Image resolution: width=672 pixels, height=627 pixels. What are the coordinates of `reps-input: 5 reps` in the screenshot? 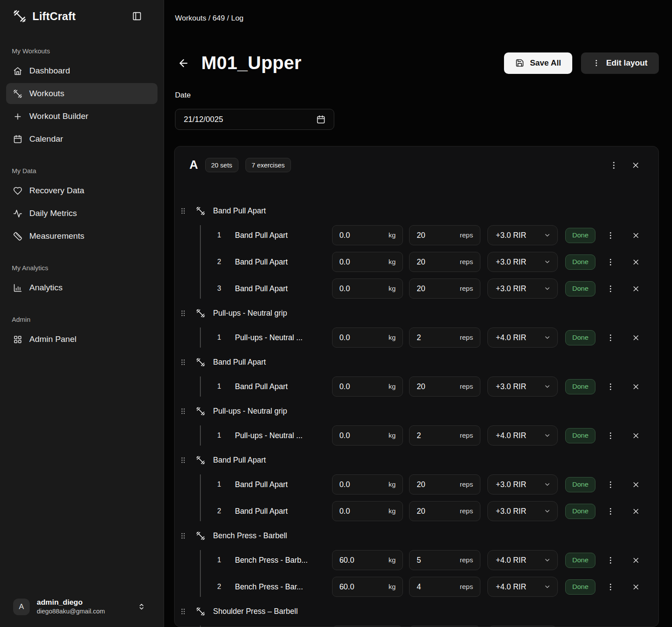 It's located at (444, 560).